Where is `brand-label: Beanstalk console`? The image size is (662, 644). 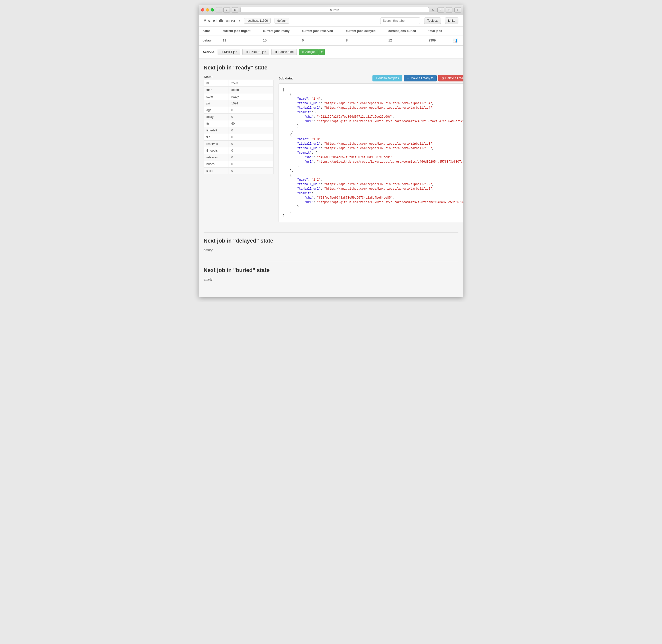
brand-label: Beanstalk console is located at coordinates (222, 21).